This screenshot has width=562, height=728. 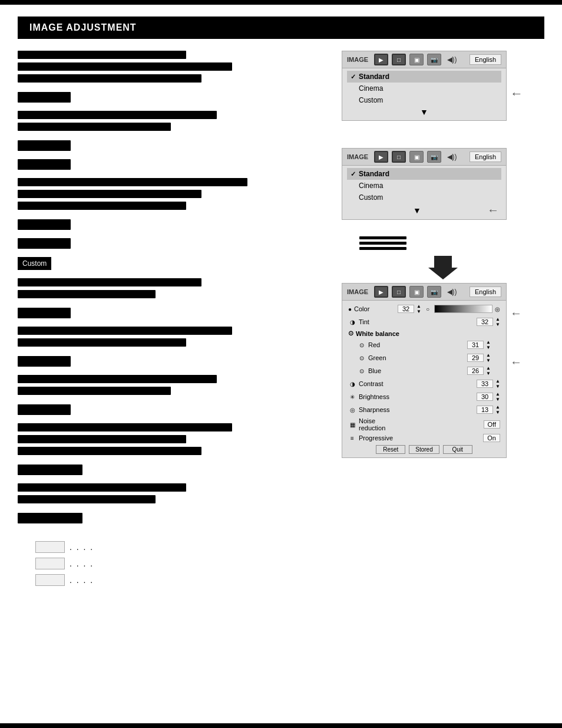 I want to click on sharpness-row: ◎ Sharpness 13 ▲▼, so click(x=424, y=410).